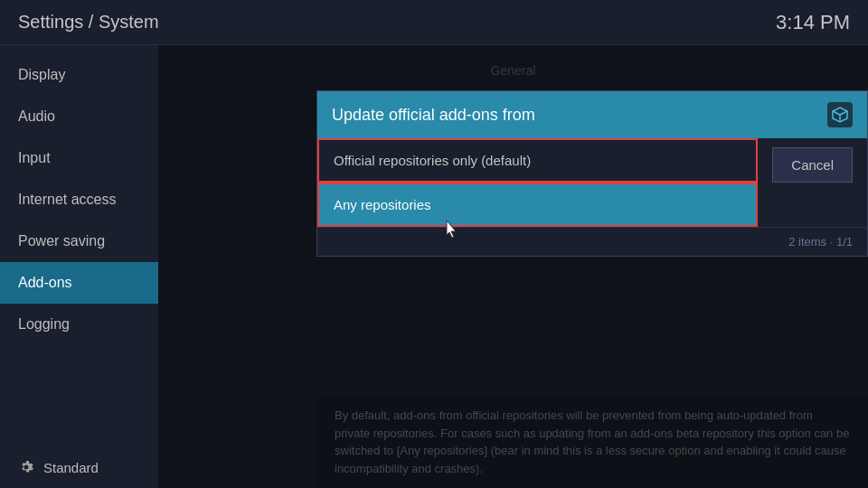 The height and width of the screenshot is (488, 868). What do you see at coordinates (80, 158) in the screenshot?
I see `sidebar-item-input: Input` at bounding box center [80, 158].